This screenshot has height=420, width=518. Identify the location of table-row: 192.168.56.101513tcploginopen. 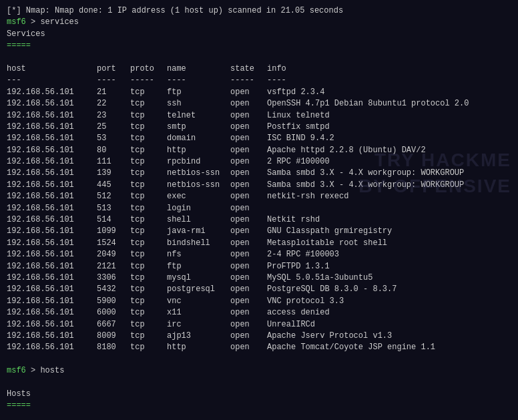
(259, 208).